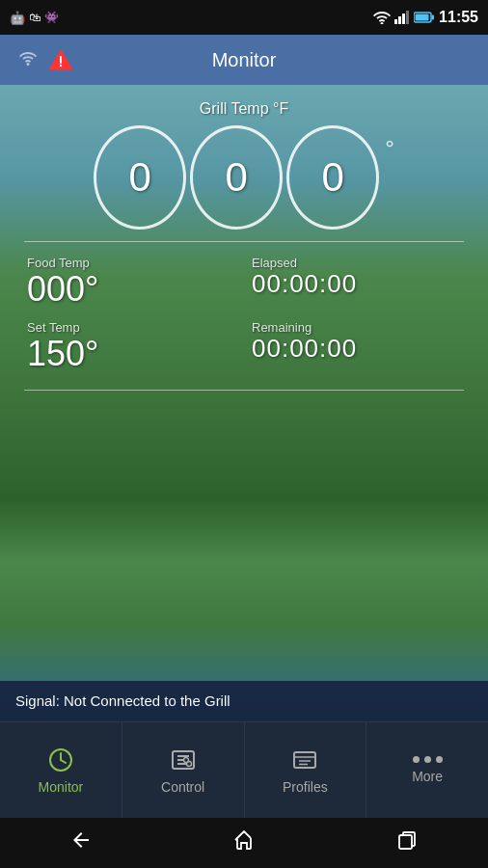 This screenshot has height=868, width=488. Describe the element at coordinates (424, 17) in the screenshot. I see `battery-status-icon` at that location.